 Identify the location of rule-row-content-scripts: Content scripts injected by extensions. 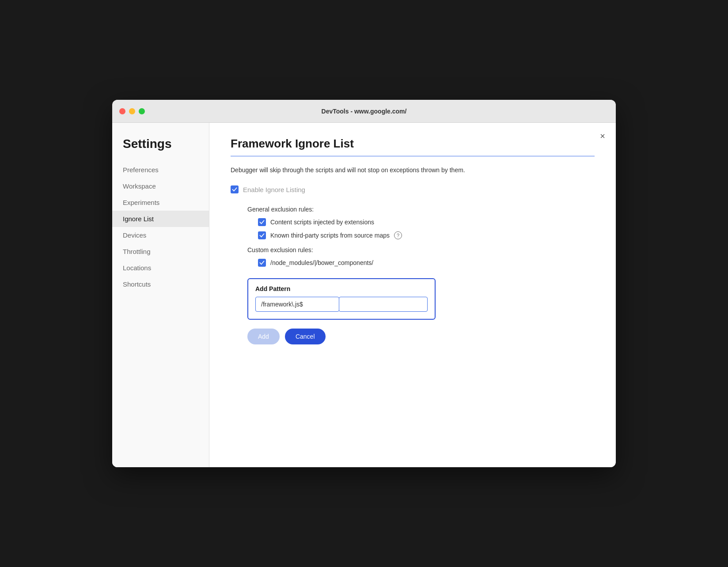
(421, 222).